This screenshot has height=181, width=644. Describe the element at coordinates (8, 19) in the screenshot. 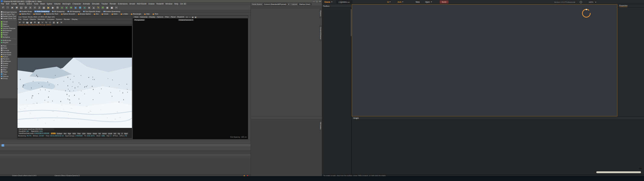

I see `sidebar-item-linear-clone-tool: Linear Clone Tool` at that location.